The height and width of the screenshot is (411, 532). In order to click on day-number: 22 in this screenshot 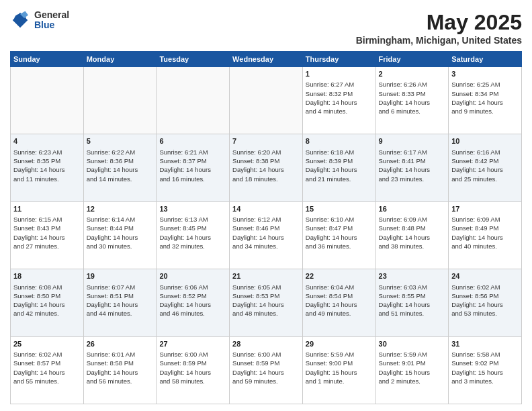, I will do `click(339, 277)`.